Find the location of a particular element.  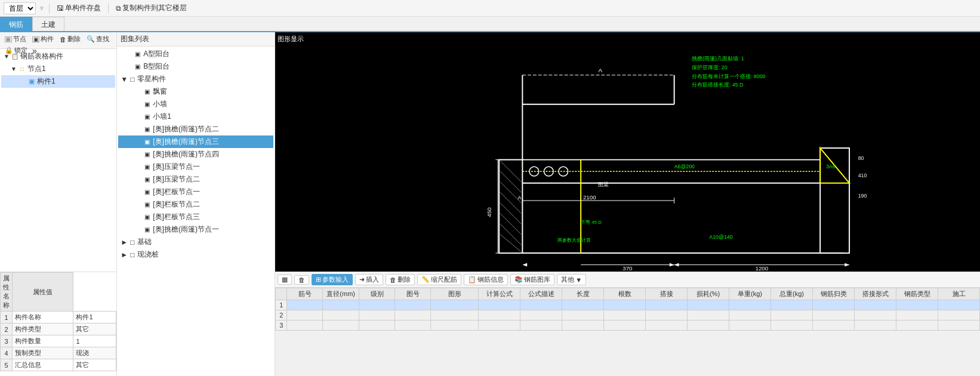

param-input-btn: ⊞ 参数输入 is located at coordinates (332, 279).